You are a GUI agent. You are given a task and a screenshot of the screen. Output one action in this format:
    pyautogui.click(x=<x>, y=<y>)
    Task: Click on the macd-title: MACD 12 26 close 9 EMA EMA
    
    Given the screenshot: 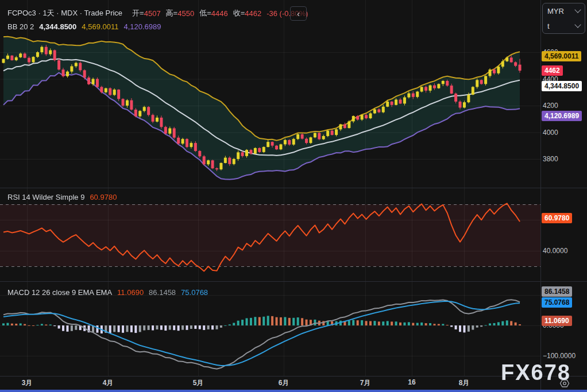 What is the action you would take?
    pyautogui.click(x=60, y=293)
    